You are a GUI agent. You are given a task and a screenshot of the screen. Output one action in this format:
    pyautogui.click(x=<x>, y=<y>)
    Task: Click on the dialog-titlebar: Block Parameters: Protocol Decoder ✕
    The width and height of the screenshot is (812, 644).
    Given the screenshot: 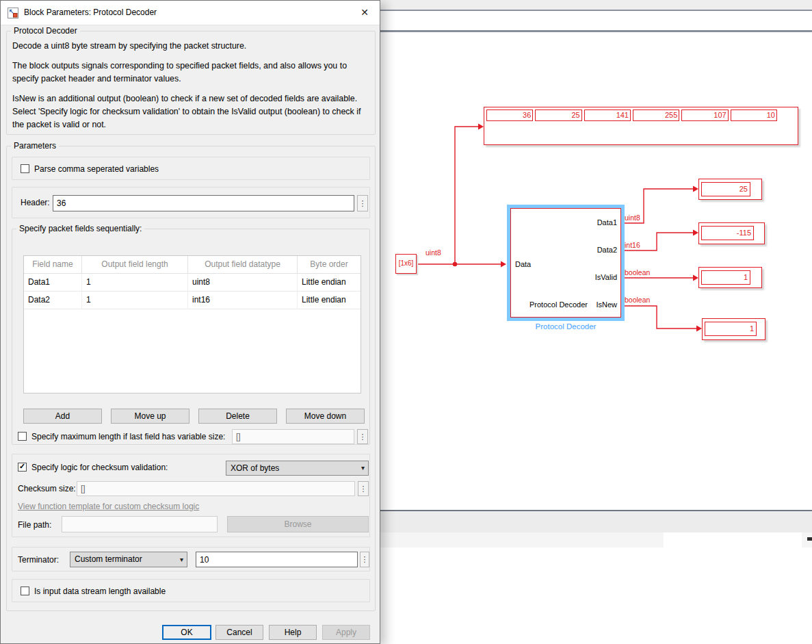 What is the action you would take?
    pyautogui.click(x=190, y=13)
    